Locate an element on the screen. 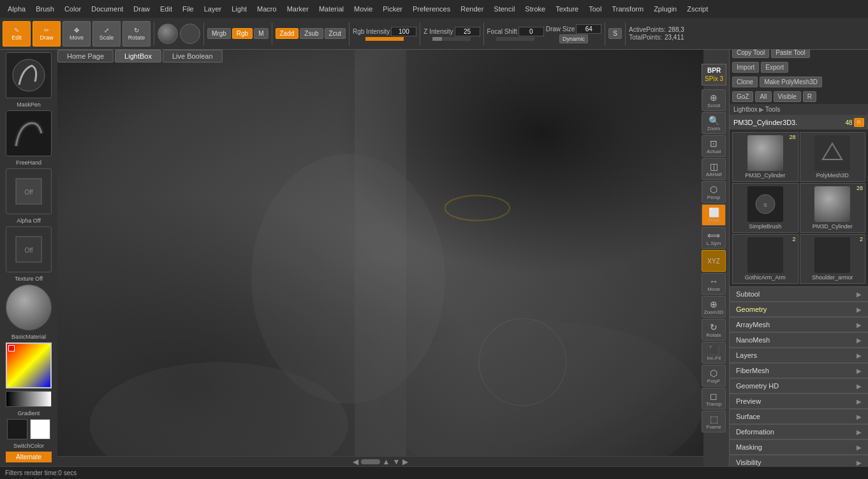 This screenshot has height=479, width=868. menu-brush: Brush is located at coordinates (45, 9).